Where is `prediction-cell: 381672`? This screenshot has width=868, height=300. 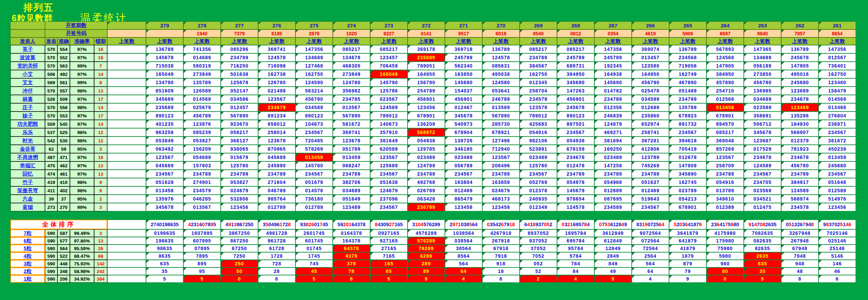
prediction-cell: 381672 is located at coordinates (837, 141).